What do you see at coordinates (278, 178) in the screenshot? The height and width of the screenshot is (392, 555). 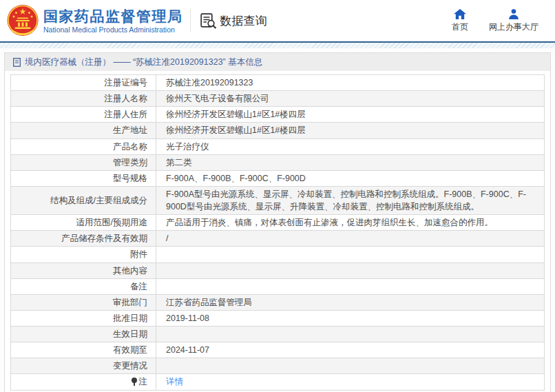 I see `table-row: 型号规格F-900A、F-900B、F-900C、F-900D` at bounding box center [278, 178].